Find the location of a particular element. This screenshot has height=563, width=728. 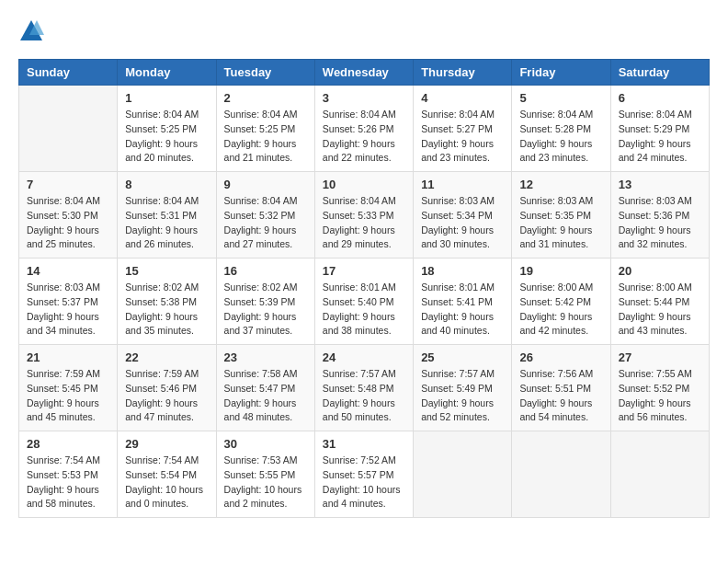

calendar-header-row: SundayMondayTuesdayWednesdayThursdayFrid… is located at coordinates (364, 73).